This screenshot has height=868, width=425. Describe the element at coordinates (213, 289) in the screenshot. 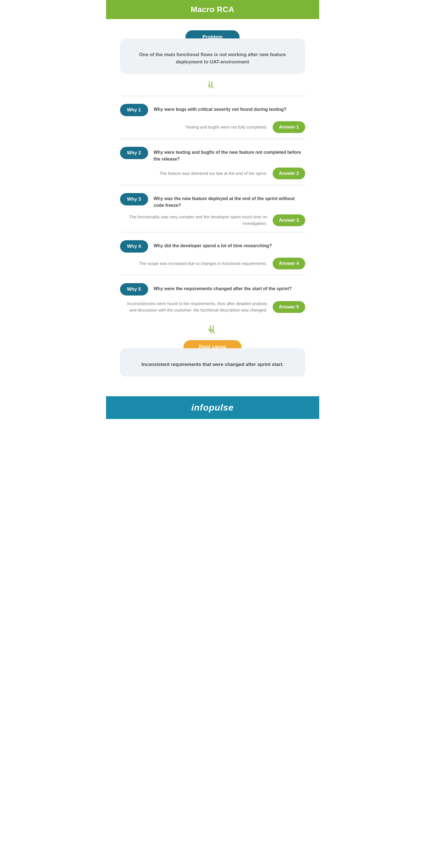

I see `why-row-5: Why 5 Why were the requirements changed …` at that location.